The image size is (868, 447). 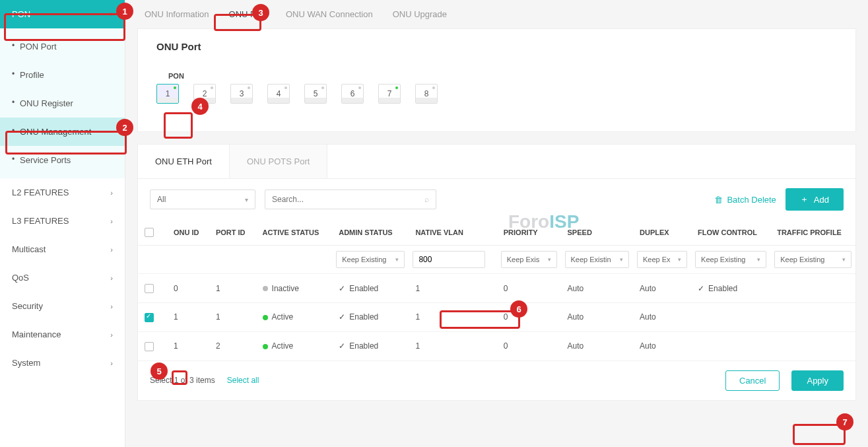 I want to click on bulk-traffic-profile-select: Keep Existing▾, so click(x=813, y=259).